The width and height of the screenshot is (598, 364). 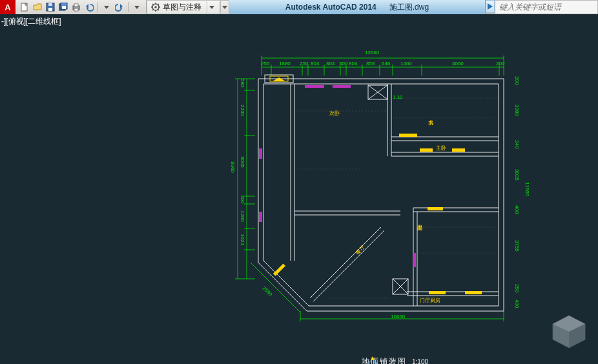 What do you see at coordinates (358, 7) in the screenshot?
I see `title-area: Autodesk AutoCAD 2014 施工图.dwg` at bounding box center [358, 7].